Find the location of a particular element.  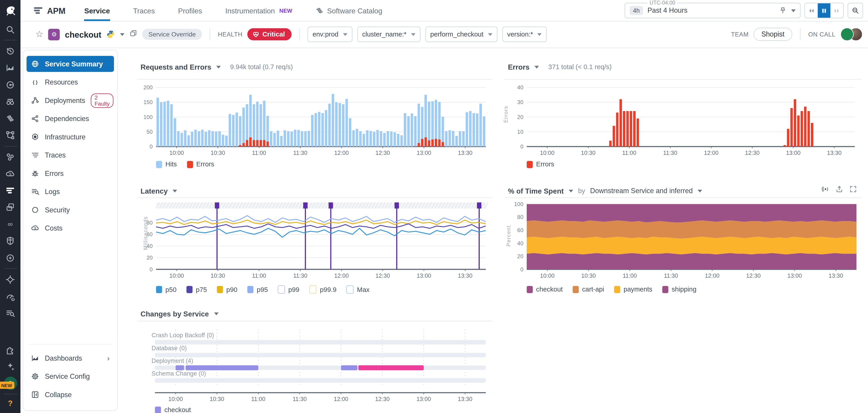

sidebar-item-resources: { }Resources is located at coordinates (70, 82).